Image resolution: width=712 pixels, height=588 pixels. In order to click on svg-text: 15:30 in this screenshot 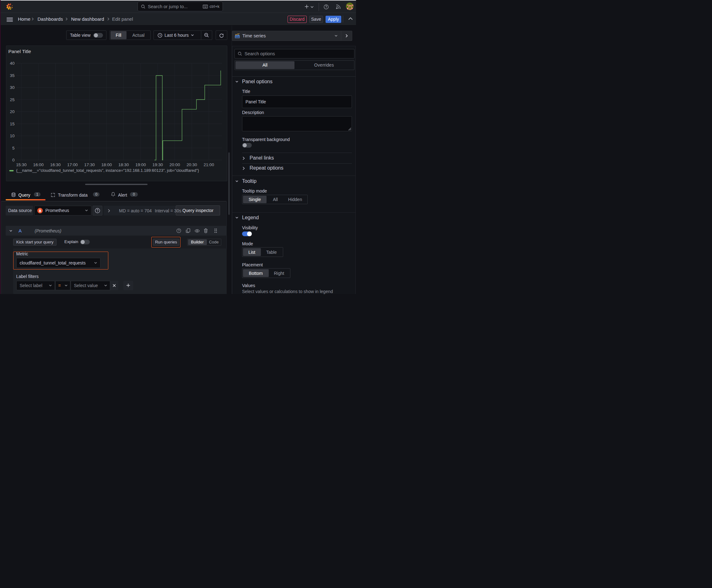, I will do `click(21, 165)`.